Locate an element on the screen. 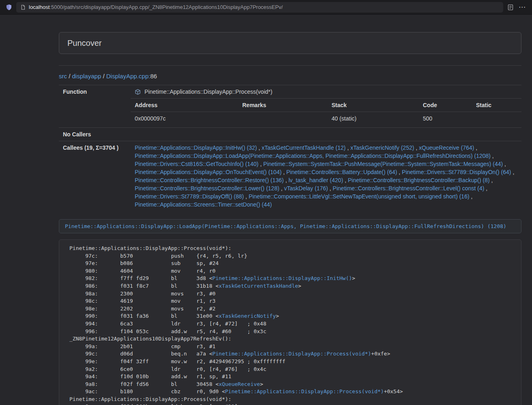 The width and height of the screenshot is (532, 405). asm-line: 9a2: 6ce0 ldr r0, [r4, #76] ; 0x4c is located at coordinates (292, 369).